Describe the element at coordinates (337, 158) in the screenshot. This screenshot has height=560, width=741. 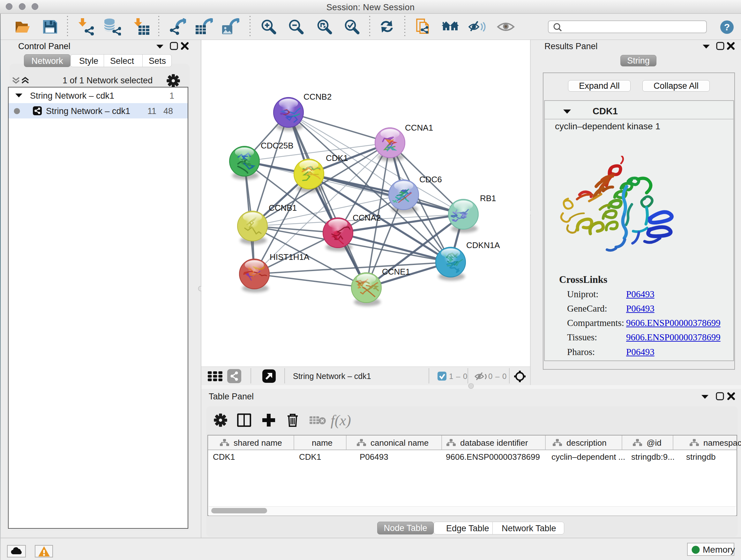
I see `svg-text: CDK1` at that location.